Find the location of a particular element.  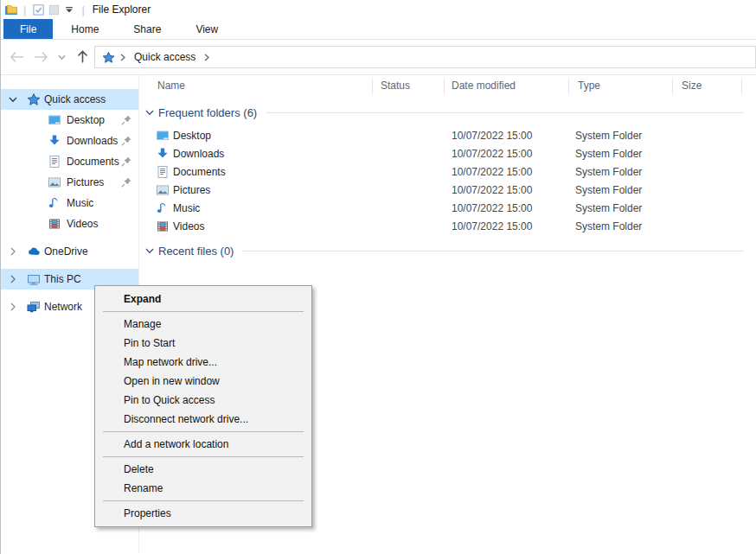

column-header-row: Name Status Date modified Type Size is located at coordinates (448, 86).